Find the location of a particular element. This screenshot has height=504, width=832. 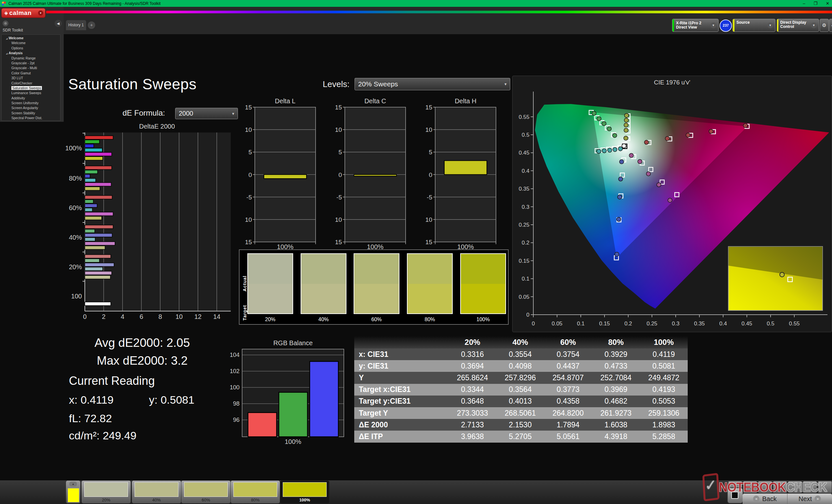

table-cell: 265.8624 is located at coordinates (472, 378).